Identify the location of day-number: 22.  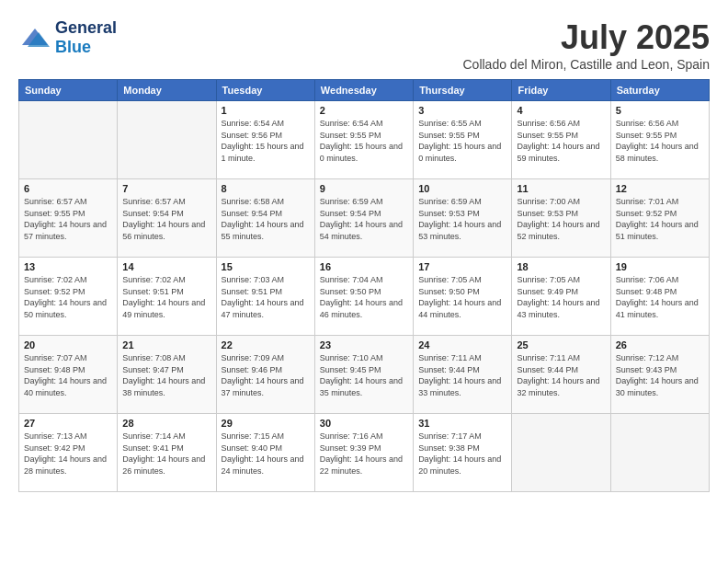
(266, 345).